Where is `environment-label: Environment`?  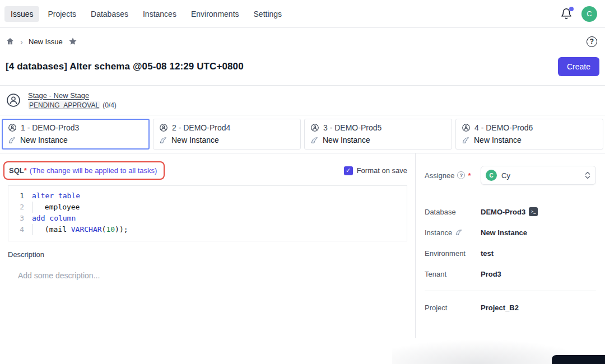
environment-label: Environment is located at coordinates (445, 253).